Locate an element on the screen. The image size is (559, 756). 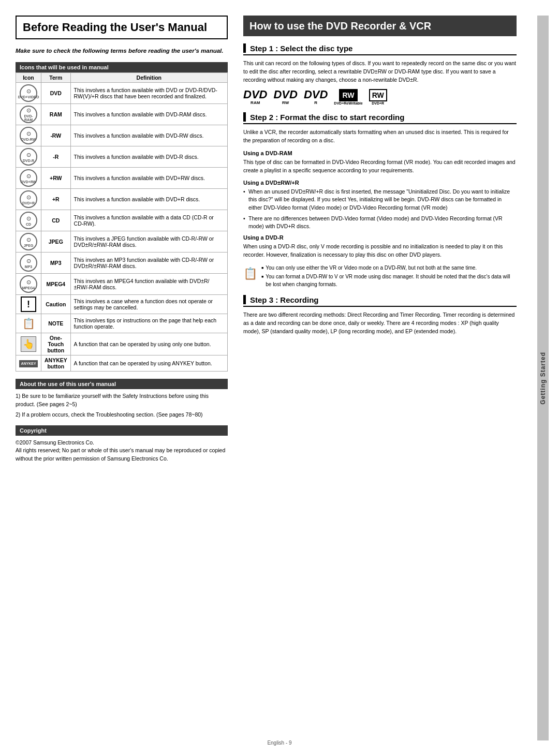
note-box: 📋 You can only use either the VR or Vide… is located at coordinates (380, 277).